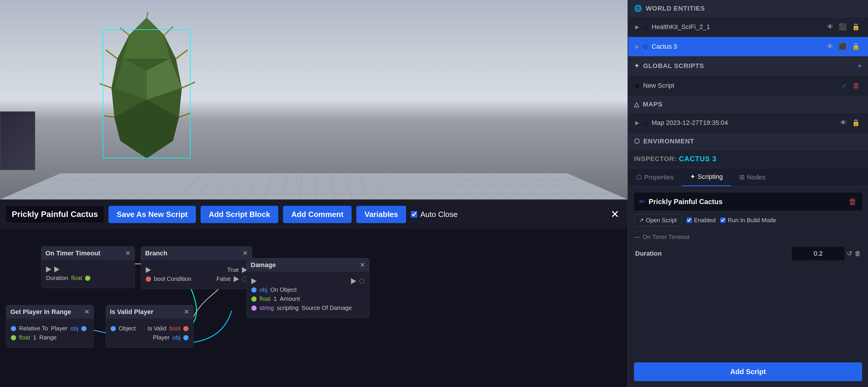 The image size is (868, 387). What do you see at coordinates (317, 214) in the screenshot?
I see `add-comment-button: Add Comment` at bounding box center [317, 214].